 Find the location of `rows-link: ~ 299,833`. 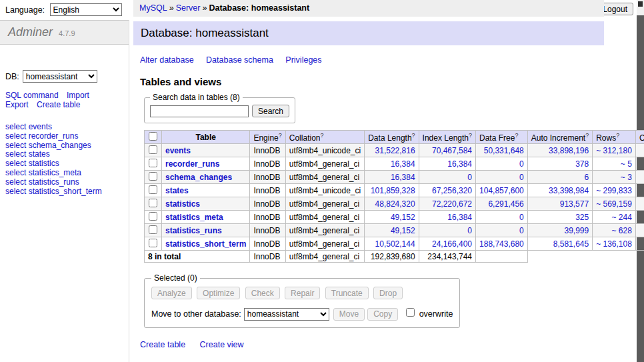

rows-link: ~ 299,833 is located at coordinates (614, 191).